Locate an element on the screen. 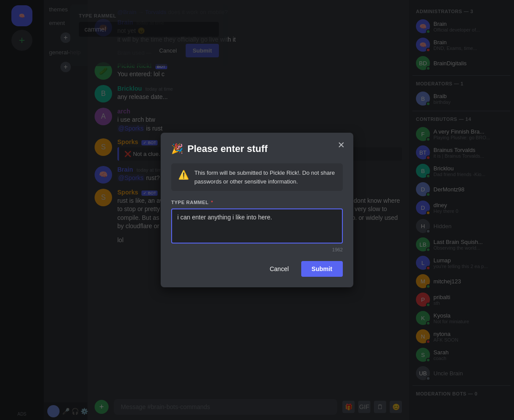  modal-textarea: i can enter anything i like into here. is located at coordinates (257, 226).